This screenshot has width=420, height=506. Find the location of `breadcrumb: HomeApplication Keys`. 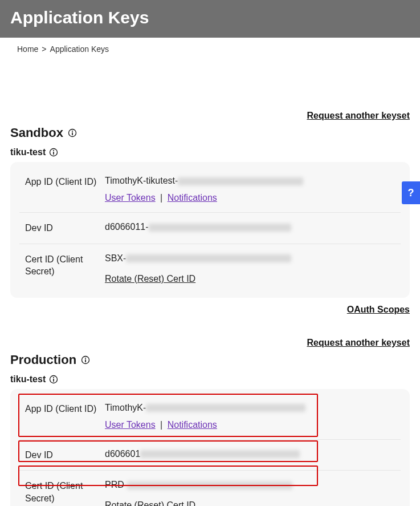

breadcrumb: HomeApplication Keys is located at coordinates (210, 49).